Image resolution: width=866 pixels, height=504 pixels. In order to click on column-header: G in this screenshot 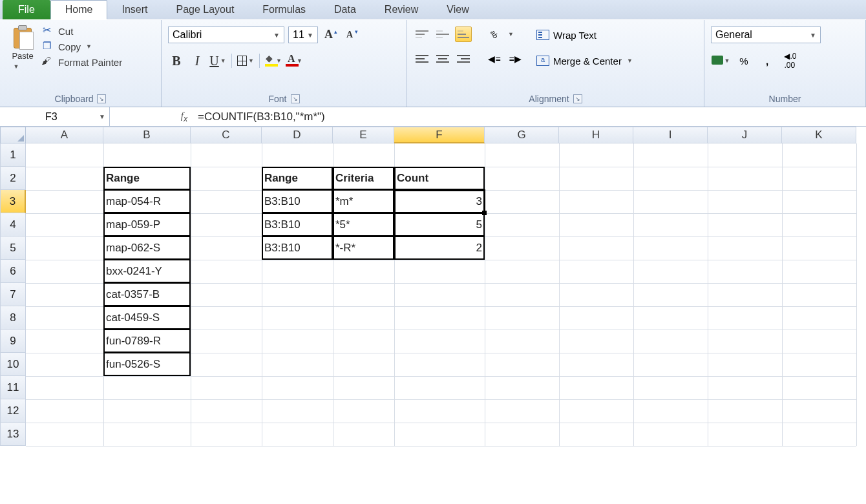, I will do `click(522, 135)`.